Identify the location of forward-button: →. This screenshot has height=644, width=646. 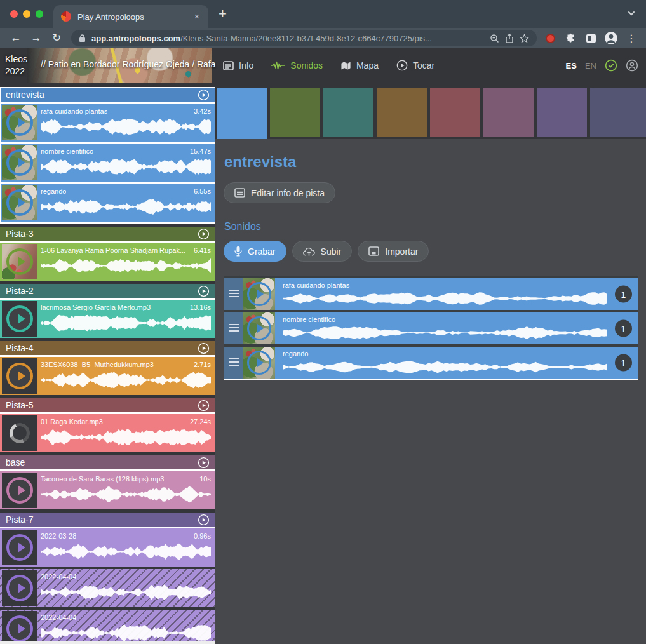
(36, 38).